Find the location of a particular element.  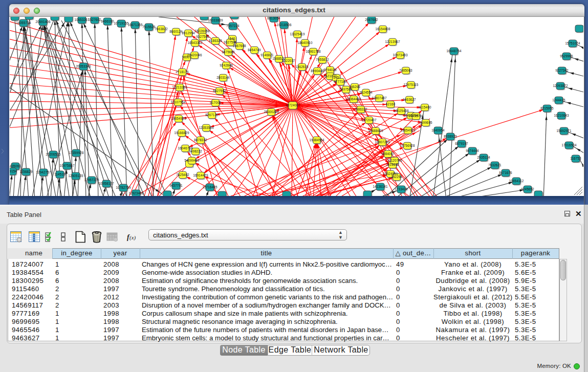

svg-text: 17359928 is located at coordinates (76, 152).